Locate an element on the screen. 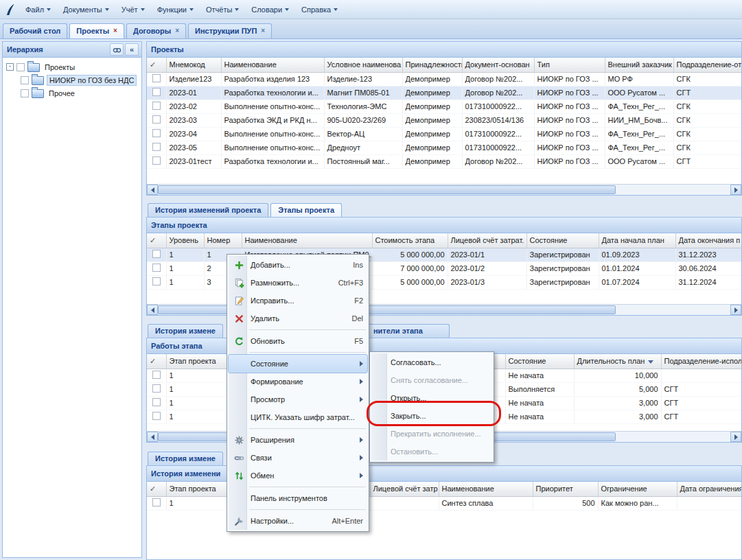 The height and width of the screenshot is (560, 742). state_submenu-item-3: Закрыть... is located at coordinates (432, 416).